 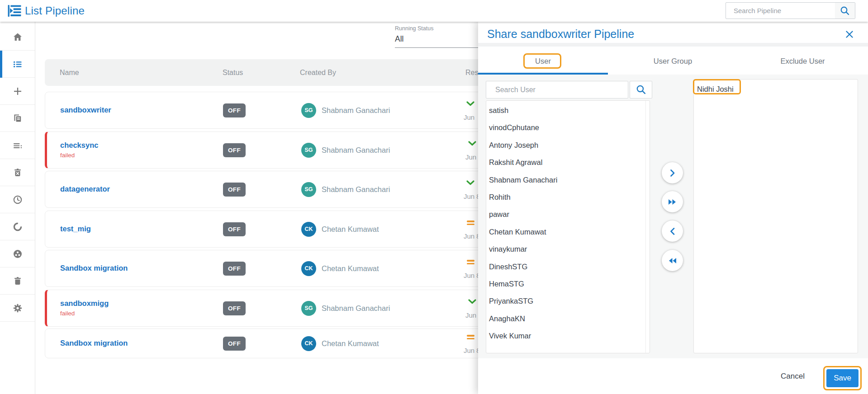 I want to click on cancel-button: Cancel, so click(x=792, y=376).